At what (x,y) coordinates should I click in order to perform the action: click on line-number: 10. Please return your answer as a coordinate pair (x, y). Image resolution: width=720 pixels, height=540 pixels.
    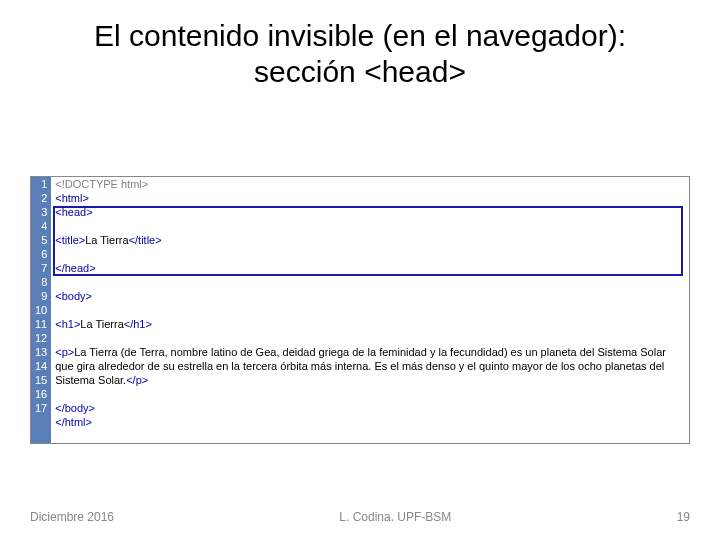
    Looking at the image, I should click on (41, 310).